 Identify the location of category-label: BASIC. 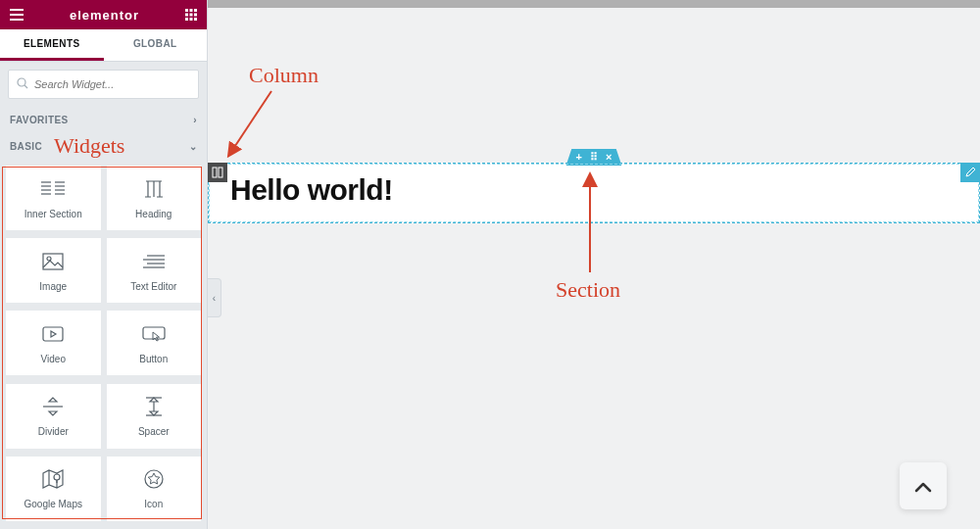
(25, 147).